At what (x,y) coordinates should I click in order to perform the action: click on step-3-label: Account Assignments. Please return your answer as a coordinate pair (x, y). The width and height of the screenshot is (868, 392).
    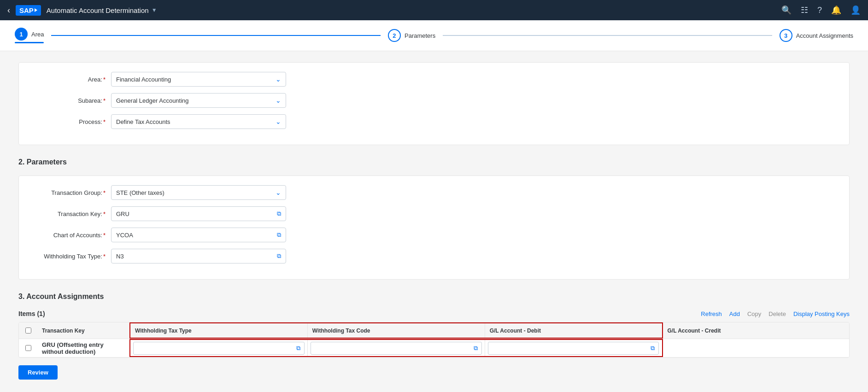
    Looking at the image, I should click on (825, 36).